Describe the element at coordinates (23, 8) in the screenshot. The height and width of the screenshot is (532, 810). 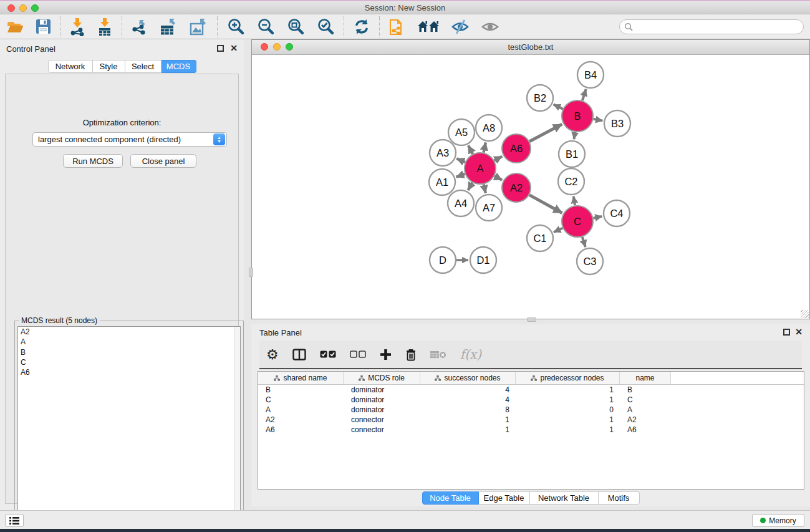
I see `minimize-window-button` at that location.